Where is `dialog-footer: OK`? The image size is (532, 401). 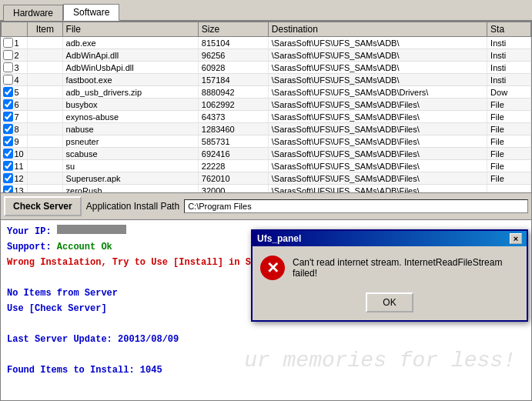 dialog-footer: OK is located at coordinates (390, 305).